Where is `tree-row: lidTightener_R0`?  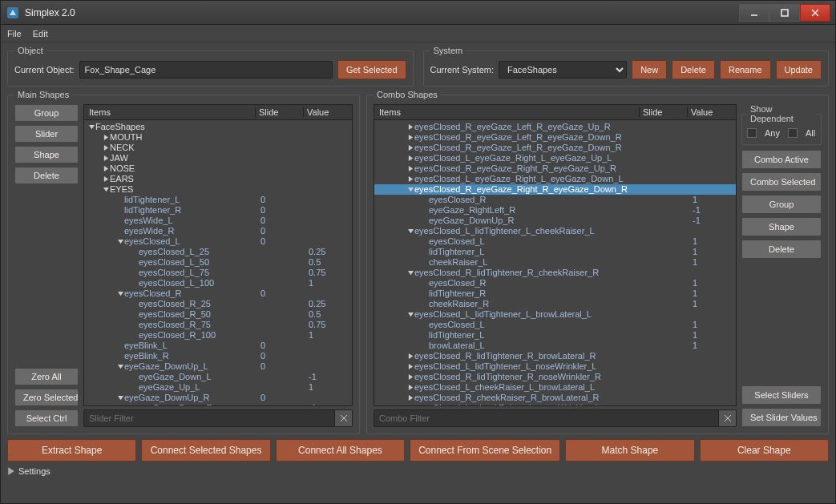
tree-row: lidTightener_R0 is located at coordinates (218, 210).